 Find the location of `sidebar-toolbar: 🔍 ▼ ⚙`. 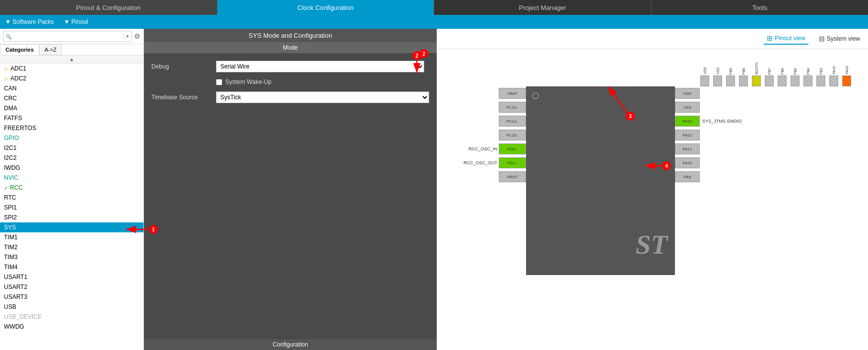

sidebar-toolbar: 🔍 ▼ ⚙ is located at coordinates (71, 37).